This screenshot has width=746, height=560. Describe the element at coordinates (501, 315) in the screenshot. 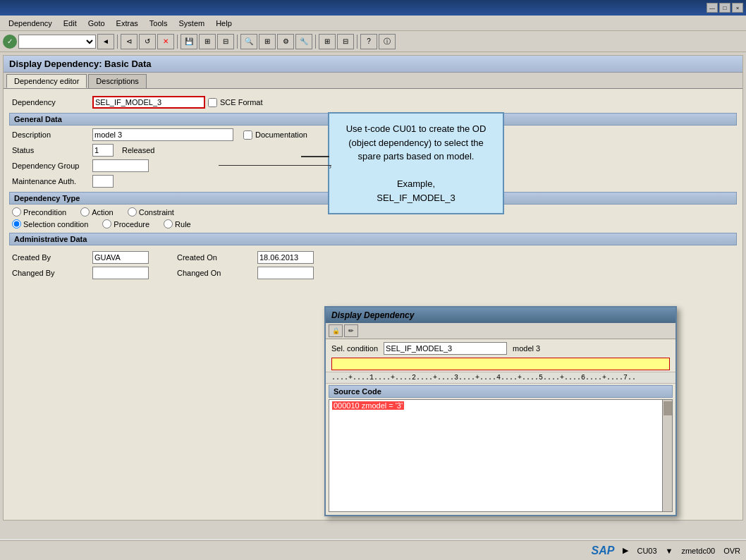

I see `inner-popup-title: Display Dependency` at that location.